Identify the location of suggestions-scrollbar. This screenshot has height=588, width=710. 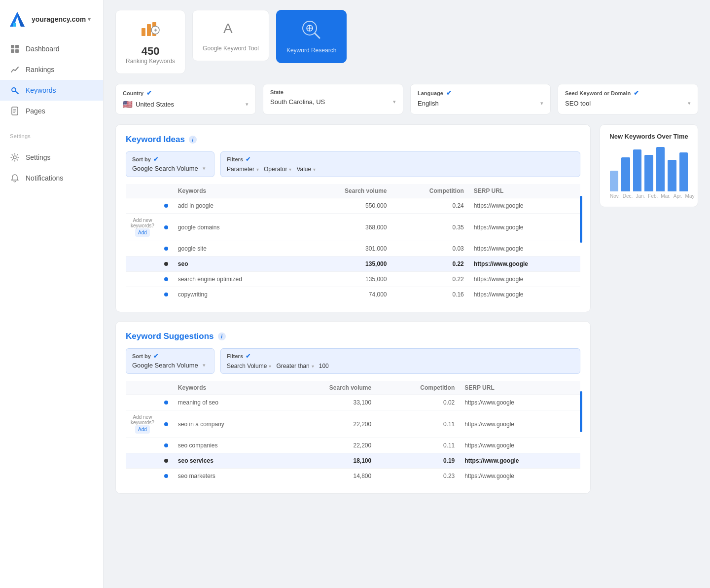
(581, 411).